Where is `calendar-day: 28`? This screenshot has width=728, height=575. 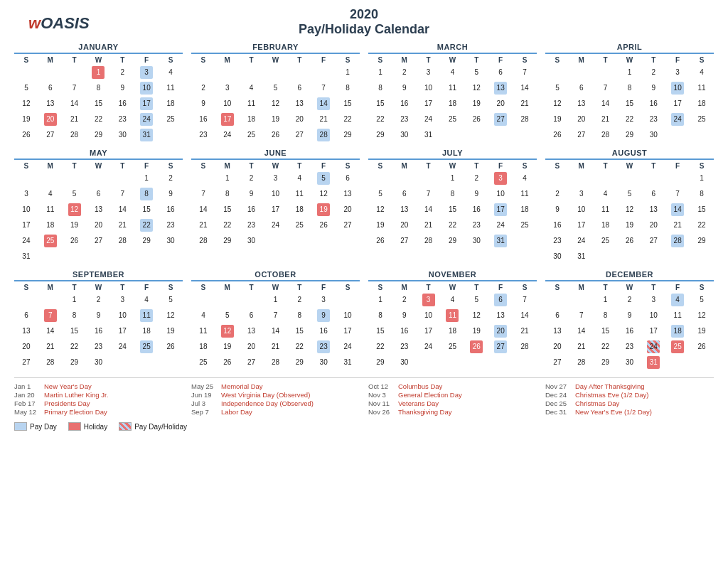
calendar-day: 28 is located at coordinates (50, 362).